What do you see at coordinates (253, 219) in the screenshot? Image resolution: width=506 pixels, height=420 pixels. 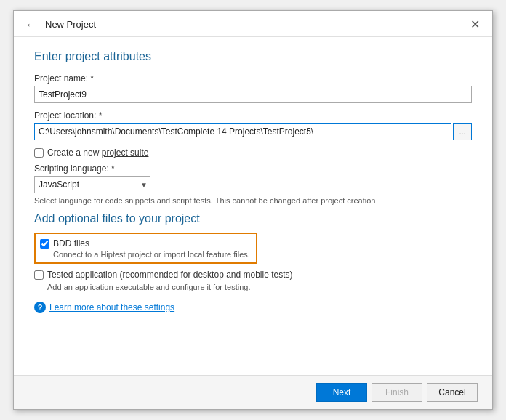 I see `section2-heading: Add optional files to your project` at bounding box center [253, 219].